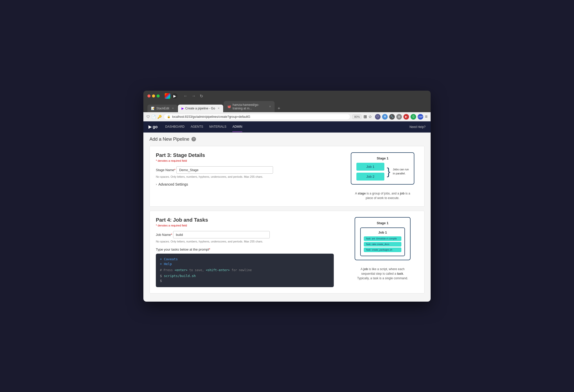  Describe the element at coordinates (153, 127) in the screenshot. I see `go-logo-text: ▶ go` at that location.